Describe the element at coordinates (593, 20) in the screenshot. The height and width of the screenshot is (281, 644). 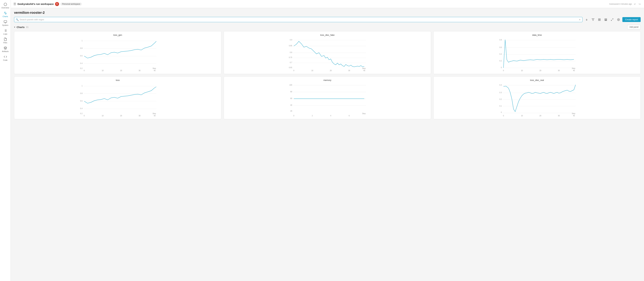
I see `filter-icon` at that location.